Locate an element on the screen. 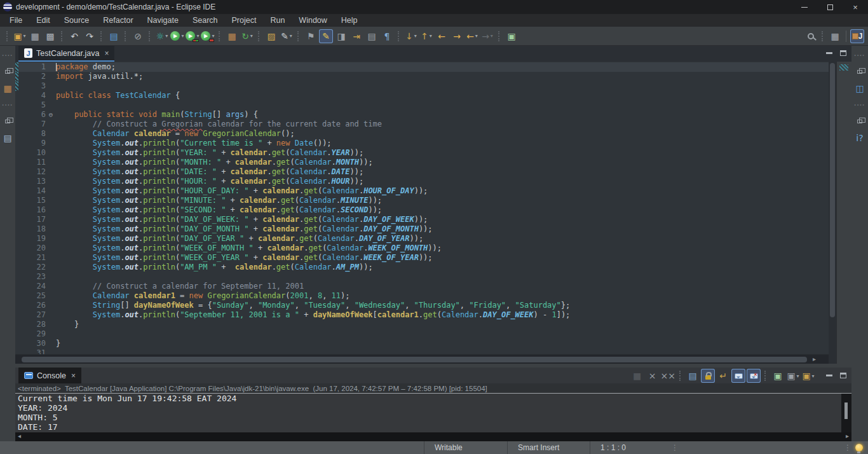  menu-project: Project is located at coordinates (244, 20).